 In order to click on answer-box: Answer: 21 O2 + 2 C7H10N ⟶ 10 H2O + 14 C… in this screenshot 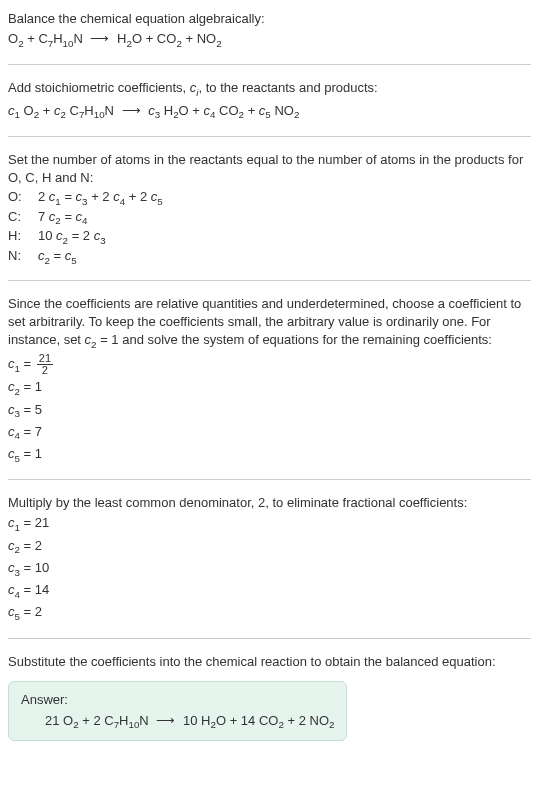, I will do `click(178, 712)`.